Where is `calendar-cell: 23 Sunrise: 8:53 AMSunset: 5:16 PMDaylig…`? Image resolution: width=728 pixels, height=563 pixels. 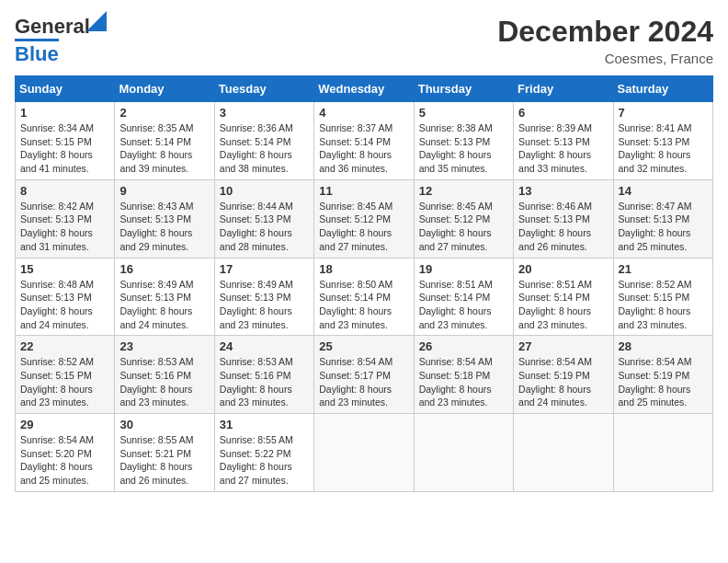 calendar-cell: 23 Sunrise: 8:53 AMSunset: 5:16 PMDaylig… is located at coordinates (165, 375).